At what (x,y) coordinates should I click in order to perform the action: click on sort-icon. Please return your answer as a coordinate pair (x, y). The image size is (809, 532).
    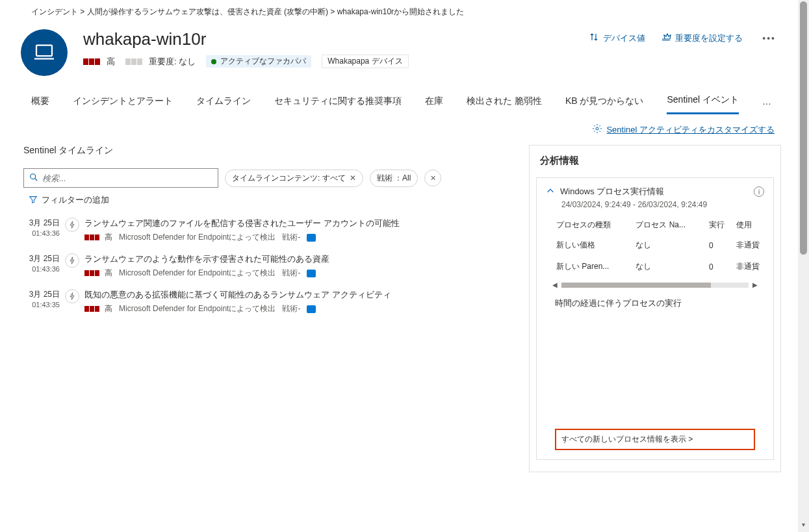
    Looking at the image, I should click on (594, 38).